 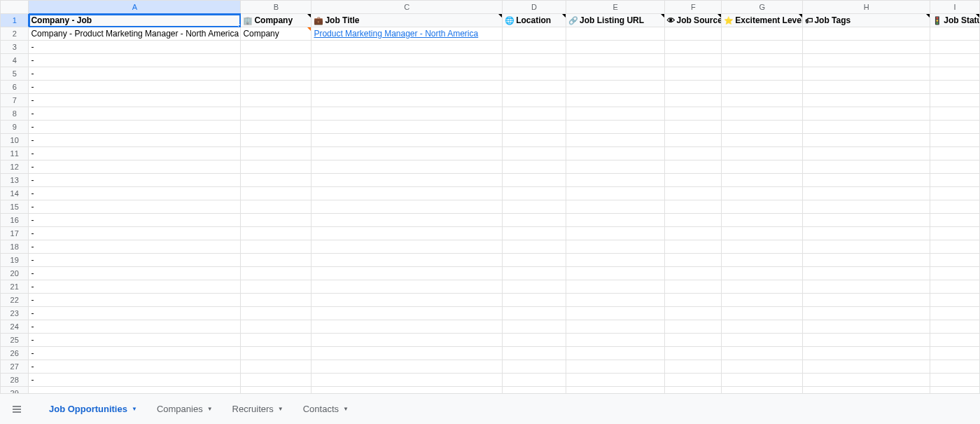 What do you see at coordinates (276, 34) in the screenshot?
I see `cell: Company` at bounding box center [276, 34].